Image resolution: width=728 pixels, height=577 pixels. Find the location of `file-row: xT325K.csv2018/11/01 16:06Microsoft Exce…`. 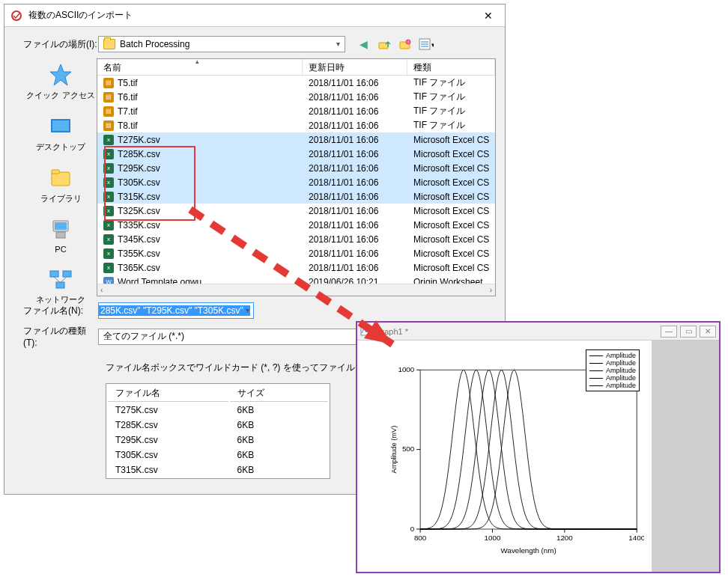

file-row: xT325K.csv2018/11/01 16:06Microsoft Exce… is located at coordinates (297, 211).